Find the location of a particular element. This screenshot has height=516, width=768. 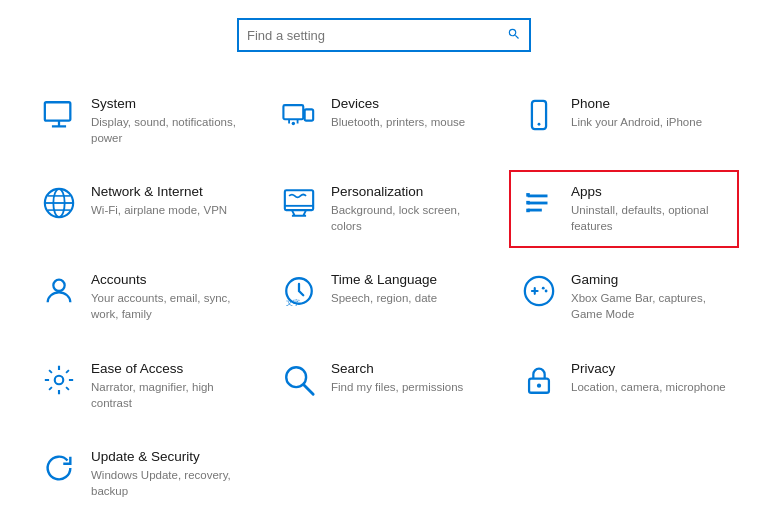

setting-item-search: Search Find my files, permissions is located at coordinates (384, 386).